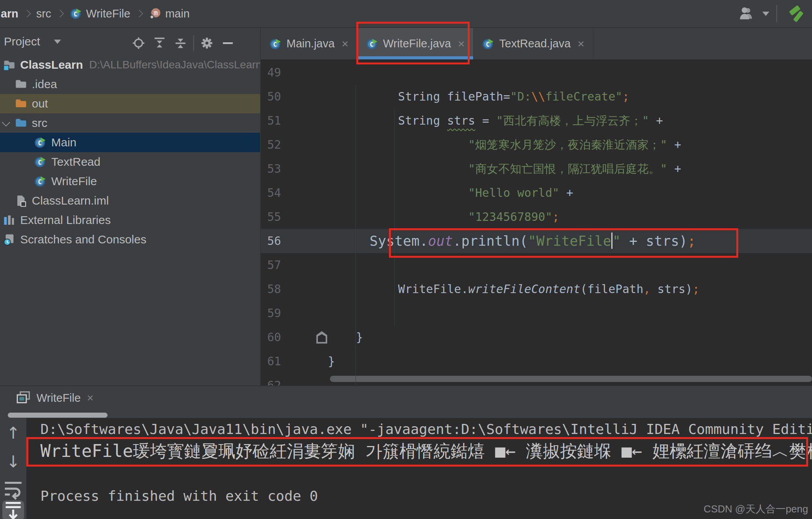 This screenshot has height=519, width=812. I want to click on tree-item-writefile: CWriteFile, so click(130, 181).